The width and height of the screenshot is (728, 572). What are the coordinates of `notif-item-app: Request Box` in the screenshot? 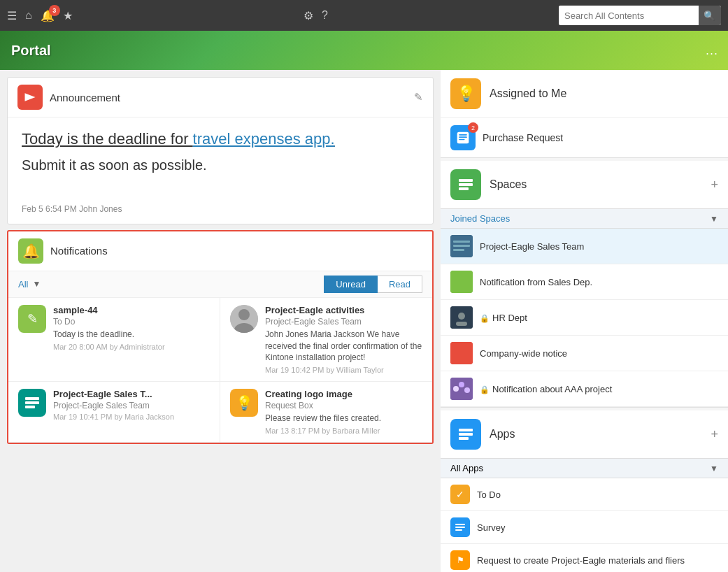 It's located at (344, 406).